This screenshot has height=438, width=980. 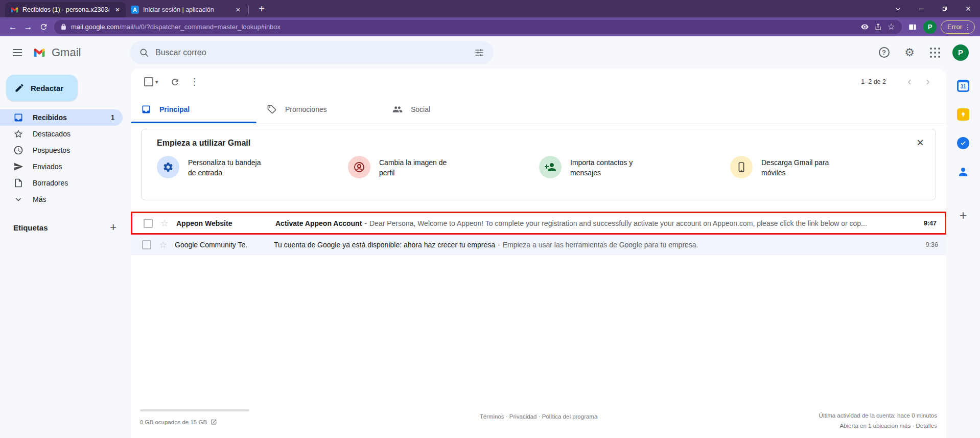 I want to click on labels-title: Etiquetas, so click(x=31, y=228).